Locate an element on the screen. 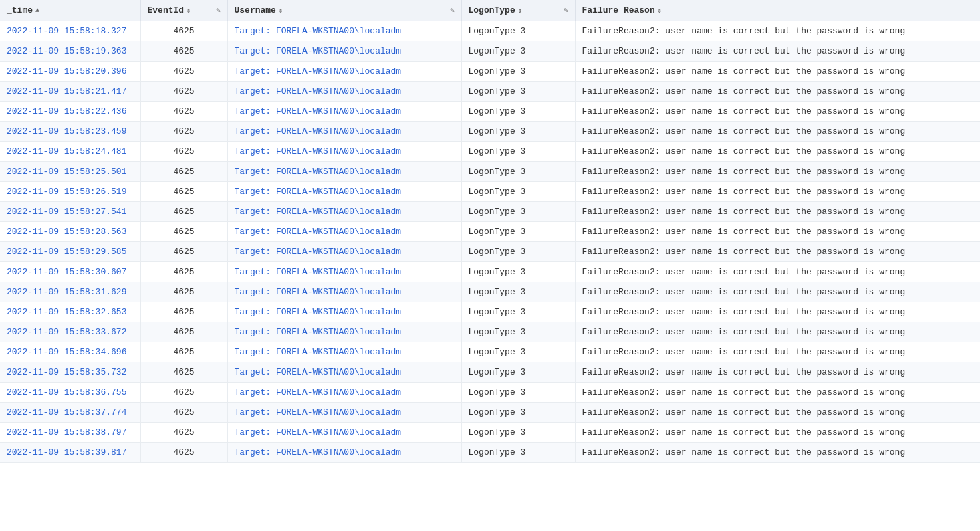 Image resolution: width=980 pixels, height=531 pixels. table-row: 2022-11-09 15:58:21.4174625Target: FOREL… is located at coordinates (490, 92).